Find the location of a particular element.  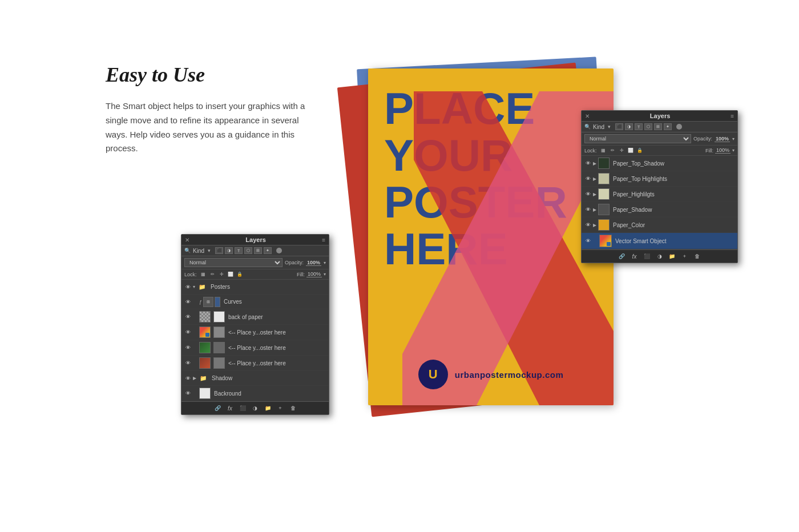

toolbar-delete-large: 🗑 is located at coordinates (293, 408).